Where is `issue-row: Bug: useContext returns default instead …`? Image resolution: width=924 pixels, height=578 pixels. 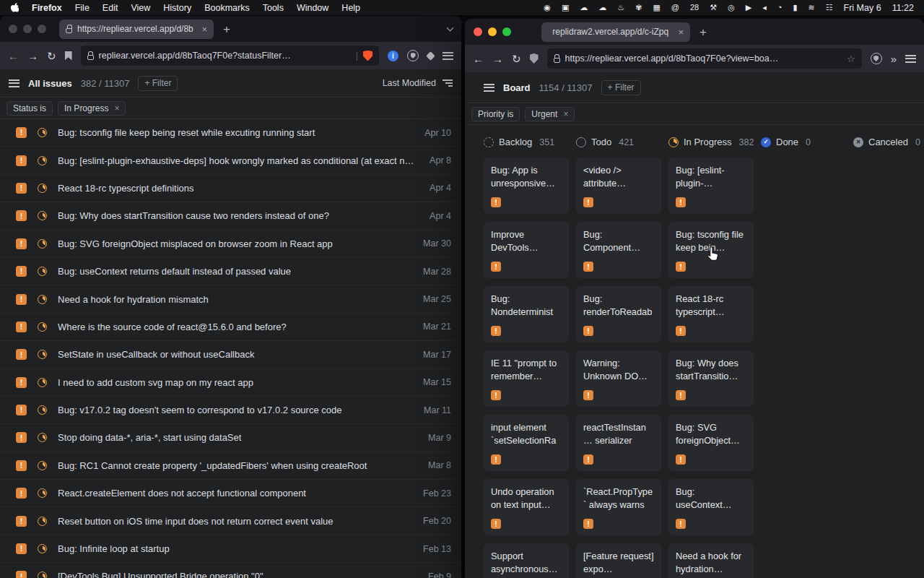 issue-row: Bug: useContext returns default instead … is located at coordinates (231, 272).